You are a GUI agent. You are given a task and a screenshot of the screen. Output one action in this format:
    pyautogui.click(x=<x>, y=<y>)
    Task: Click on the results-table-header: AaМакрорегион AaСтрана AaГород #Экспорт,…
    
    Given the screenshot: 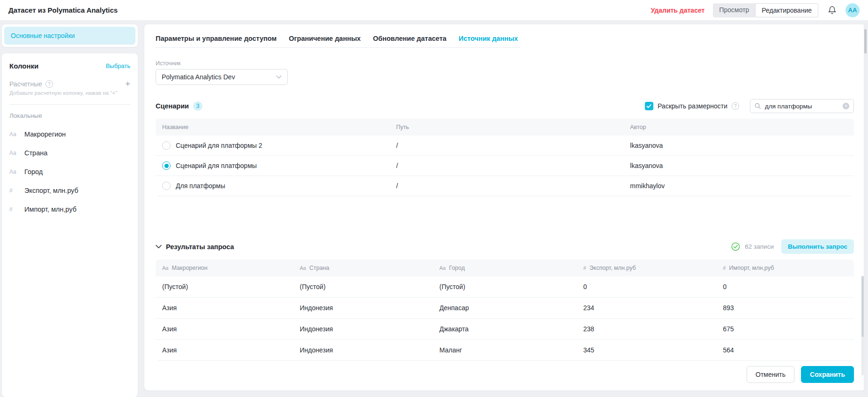 What is the action you would take?
    pyautogui.click(x=505, y=268)
    